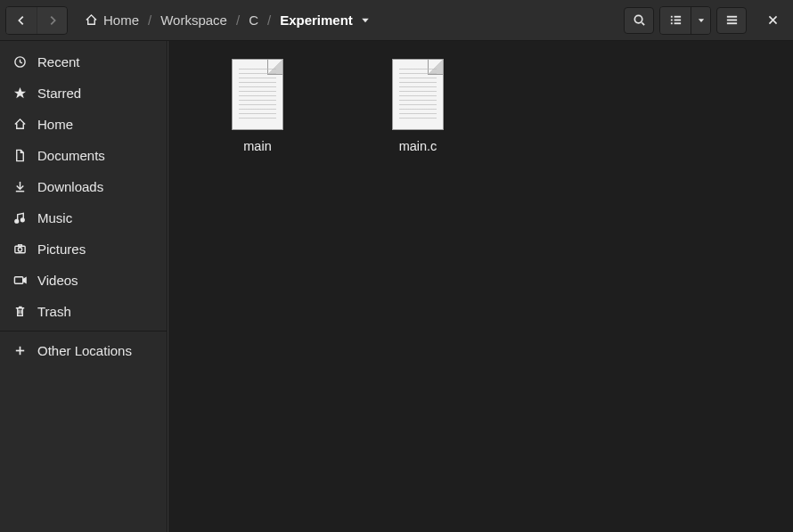  I want to click on breadcrumb-label: Workspace, so click(194, 20).